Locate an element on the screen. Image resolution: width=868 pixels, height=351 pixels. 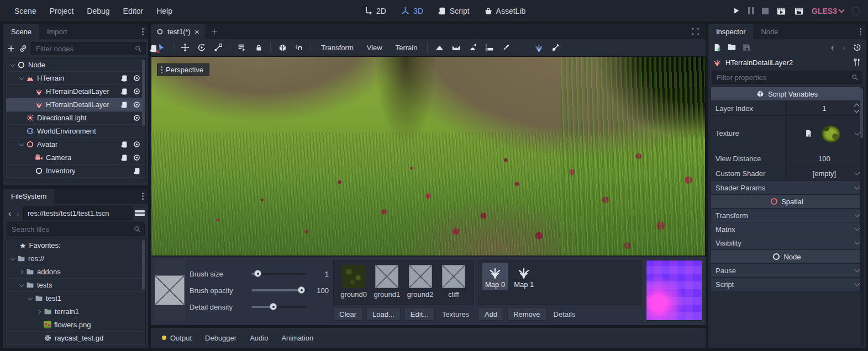
history-forward-button: › is located at coordinates (844, 47).